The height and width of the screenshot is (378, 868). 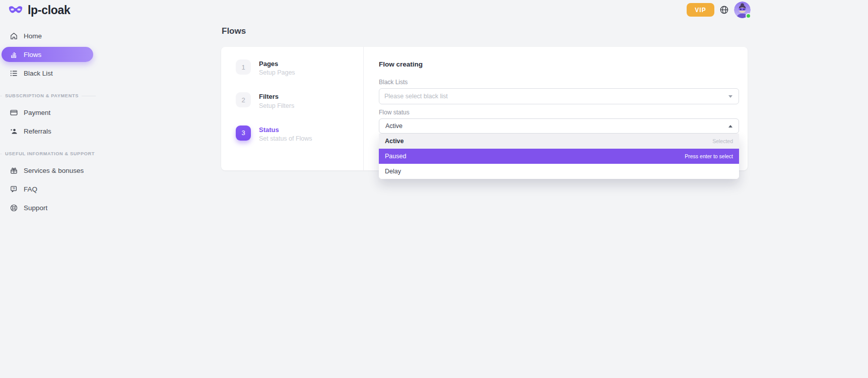 I want to click on topbar-right: VIP, so click(x=718, y=10).